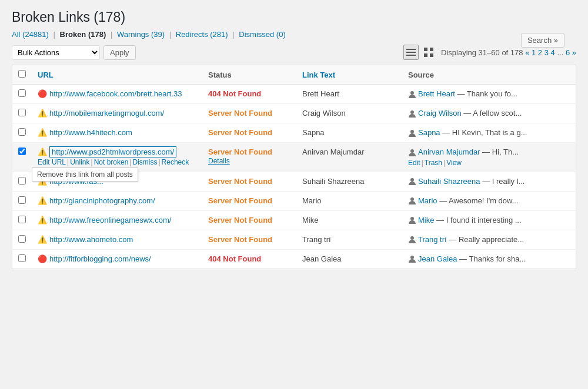 This screenshot has width=588, height=389. What do you see at coordinates (117, 75) in the screenshot?
I see `th-url: URL` at bounding box center [117, 75].